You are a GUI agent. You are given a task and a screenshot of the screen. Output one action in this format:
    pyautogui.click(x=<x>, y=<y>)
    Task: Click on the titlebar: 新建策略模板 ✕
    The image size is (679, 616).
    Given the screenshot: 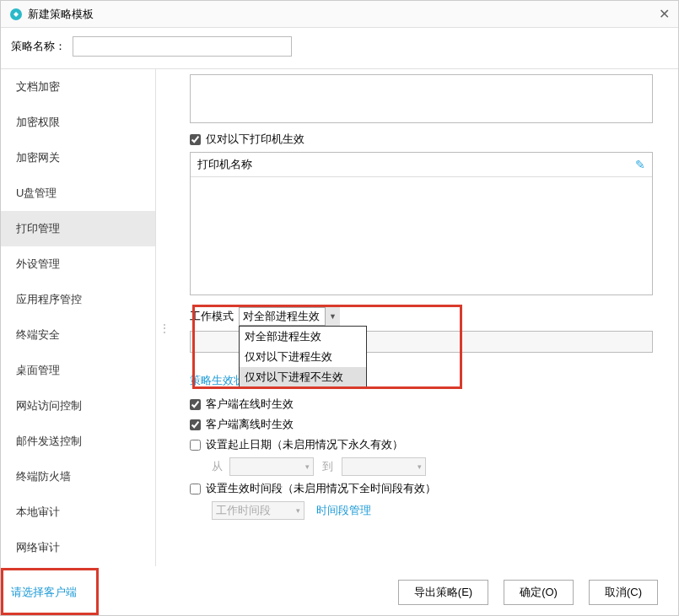 What is the action you would take?
    pyautogui.click(x=339, y=14)
    